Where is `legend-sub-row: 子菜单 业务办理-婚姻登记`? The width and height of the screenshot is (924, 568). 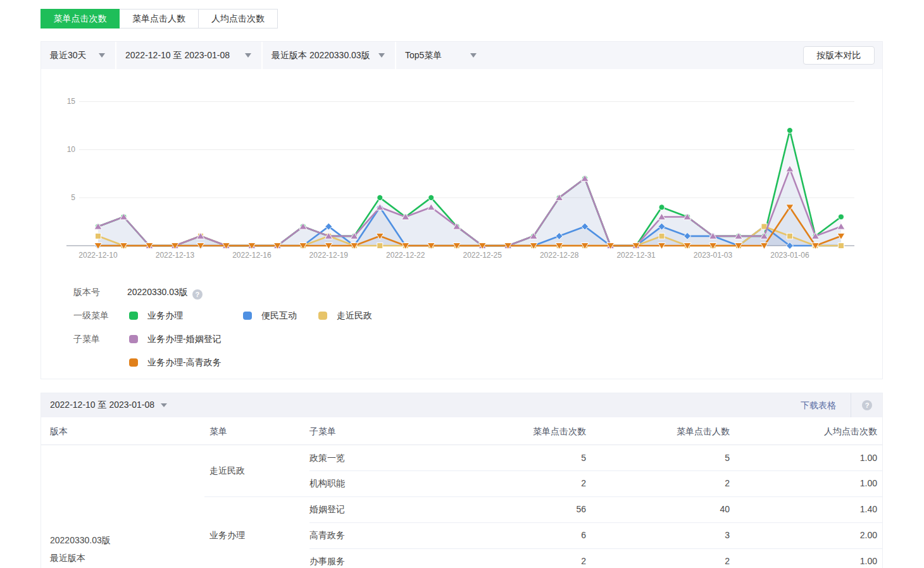
legend-sub-row: 子菜单 业务办理-婚姻登记 is located at coordinates (453, 339).